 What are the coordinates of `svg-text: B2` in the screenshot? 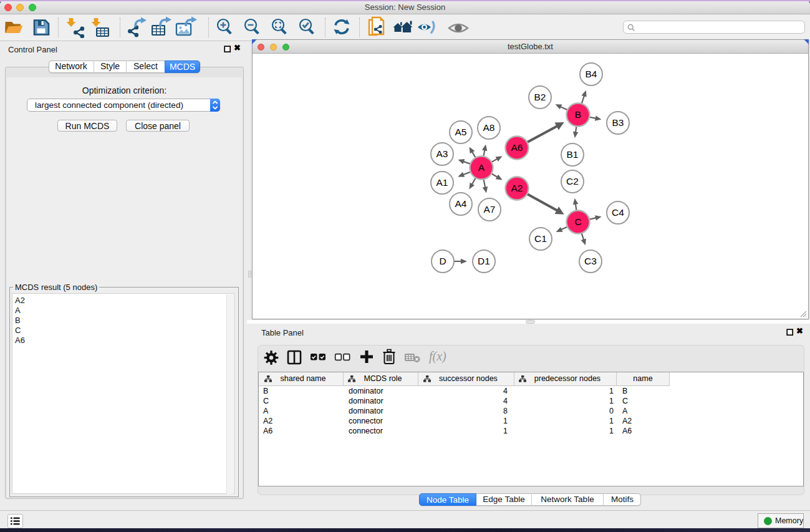 It's located at (540, 97).